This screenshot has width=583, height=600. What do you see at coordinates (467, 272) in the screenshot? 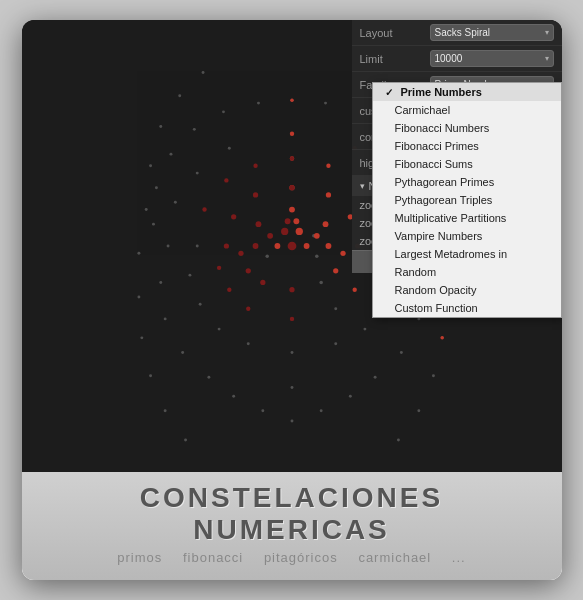
I see `dropdown-item-random: Random` at bounding box center [467, 272].